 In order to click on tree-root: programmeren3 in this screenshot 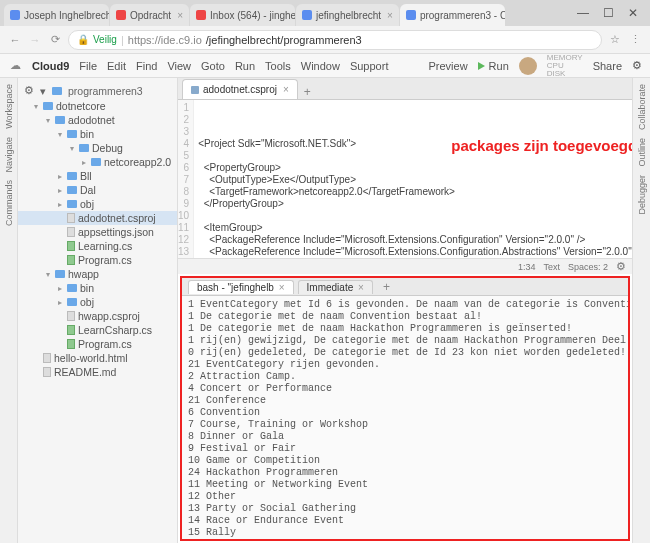, I will do `click(106, 91)`.